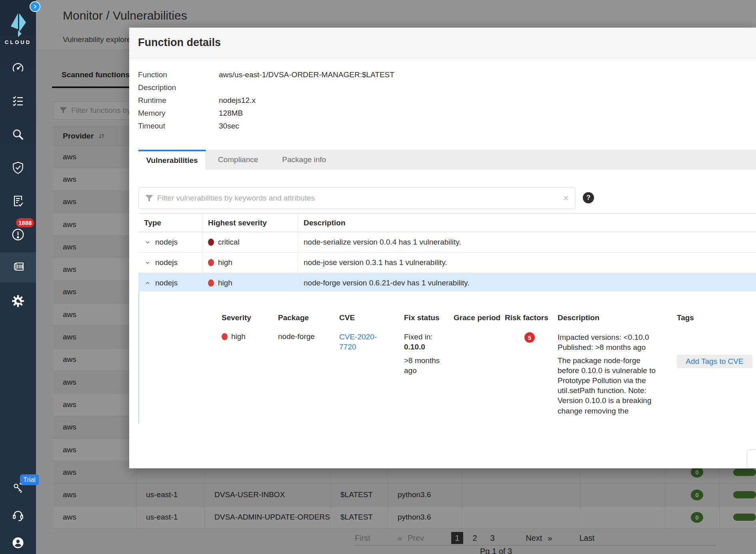  Describe the element at coordinates (18, 168) in the screenshot. I see `sidebar-item-security` at that location.